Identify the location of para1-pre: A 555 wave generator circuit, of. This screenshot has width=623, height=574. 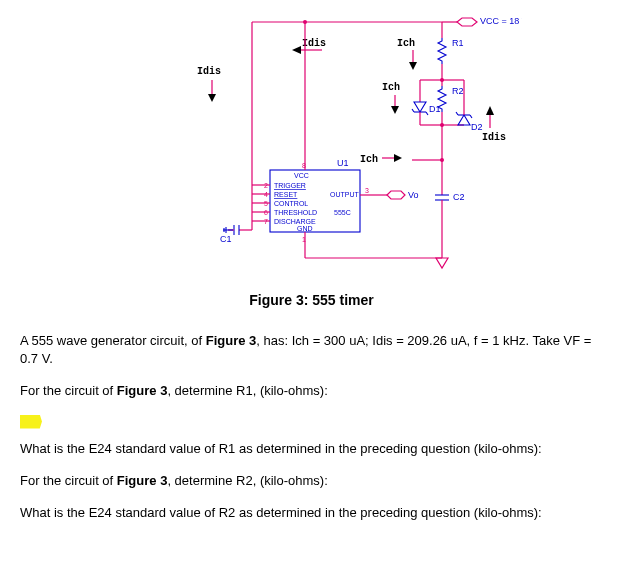
(113, 340).